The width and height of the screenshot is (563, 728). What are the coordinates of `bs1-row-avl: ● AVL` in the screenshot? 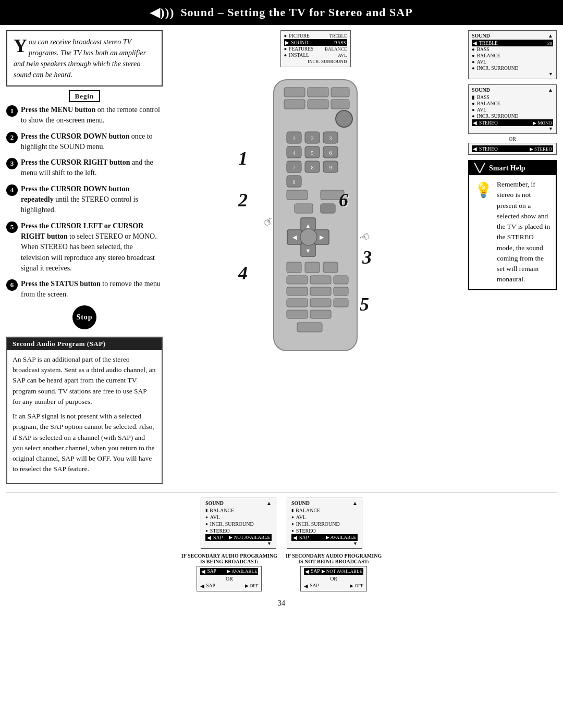 It's located at (239, 517).